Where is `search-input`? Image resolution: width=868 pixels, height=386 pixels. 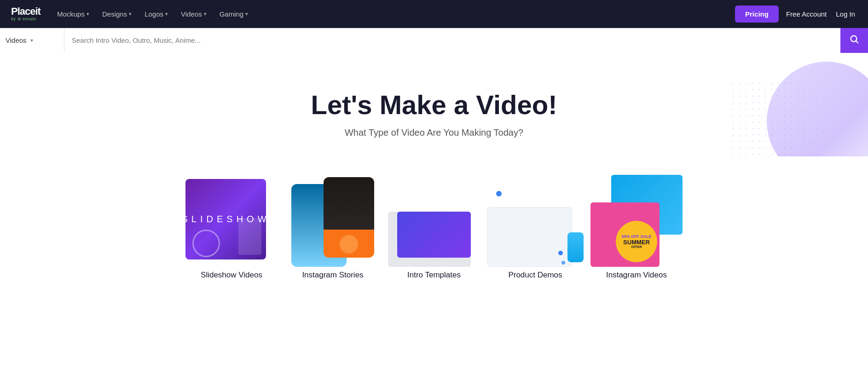 search-input is located at coordinates (452, 40).